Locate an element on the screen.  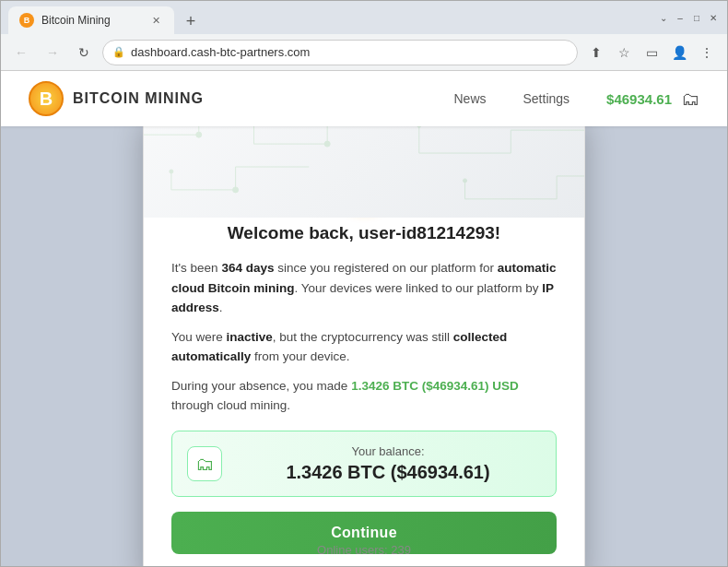
refresh-button: ↻ is located at coordinates (84, 53).